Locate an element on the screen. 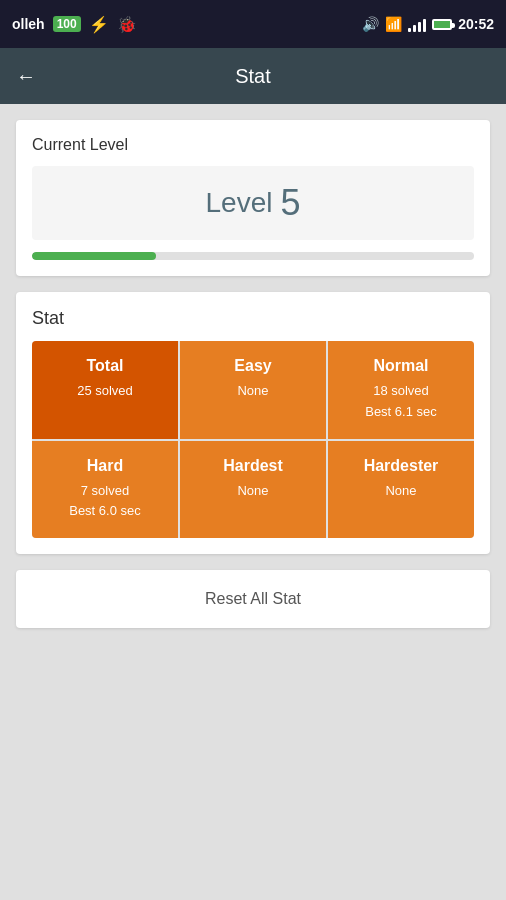 The height and width of the screenshot is (900, 506). stat-hardester-title: Hardester is located at coordinates (401, 466).